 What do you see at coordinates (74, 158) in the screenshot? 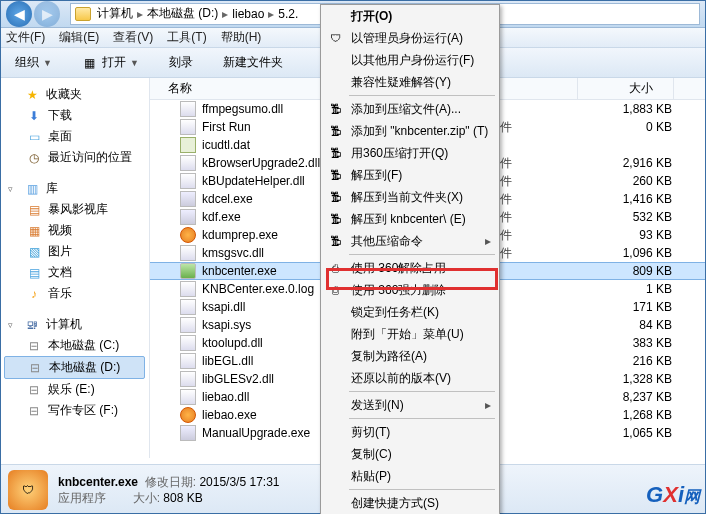
I see `sidebar-recent: ◷最近访问的位置` at bounding box center [74, 158].